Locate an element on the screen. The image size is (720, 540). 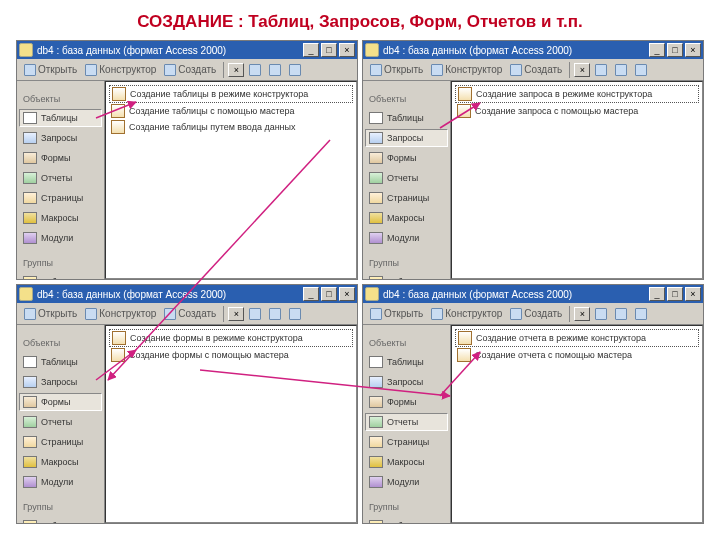
list-item: Создание таблицы с помощью мастера is located at coordinates (231, 111).